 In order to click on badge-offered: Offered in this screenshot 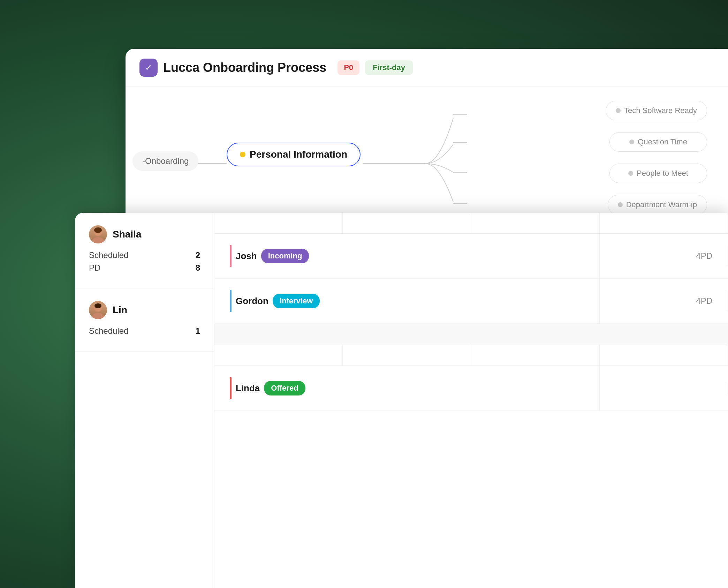, I will do `click(285, 388)`.